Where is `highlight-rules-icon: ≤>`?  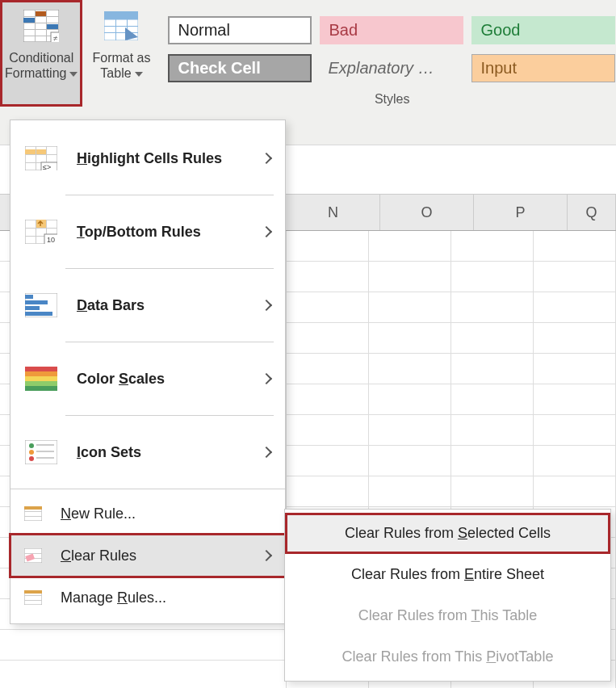
highlight-rules-icon: ≤> is located at coordinates (41, 158).